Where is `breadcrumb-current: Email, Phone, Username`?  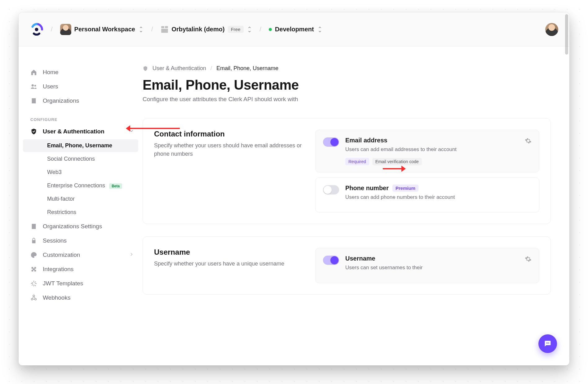 breadcrumb-current: Email, Phone, Username is located at coordinates (247, 68).